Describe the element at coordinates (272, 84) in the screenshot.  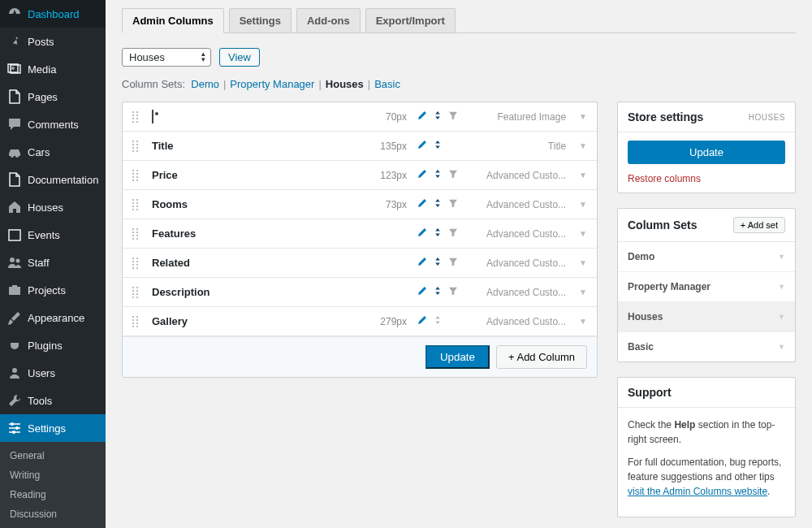
I see `column-set-link-property-manager: Property Manager` at that location.